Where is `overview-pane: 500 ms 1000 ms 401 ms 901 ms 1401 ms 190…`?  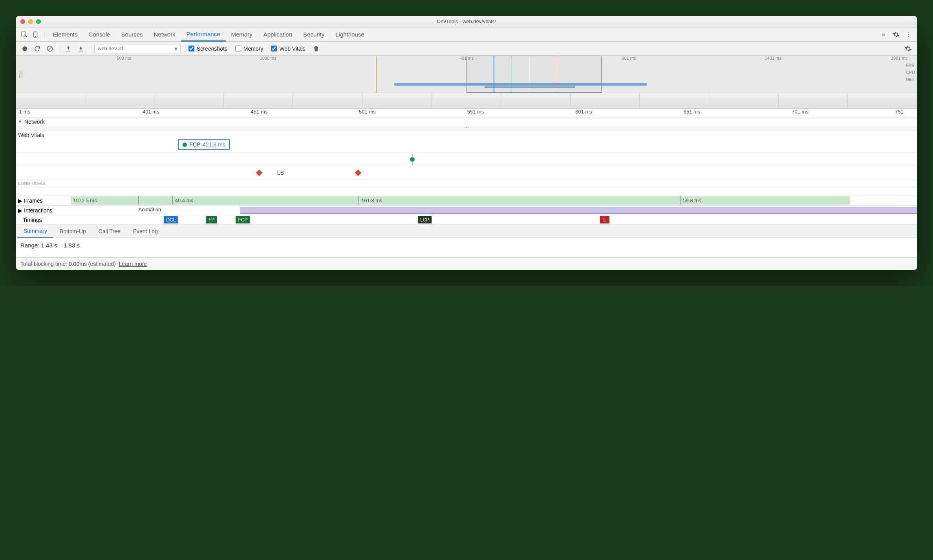
overview-pane: 500 ms 1000 ms 401 ms 901 ms 1401 ms 190… is located at coordinates (466, 75).